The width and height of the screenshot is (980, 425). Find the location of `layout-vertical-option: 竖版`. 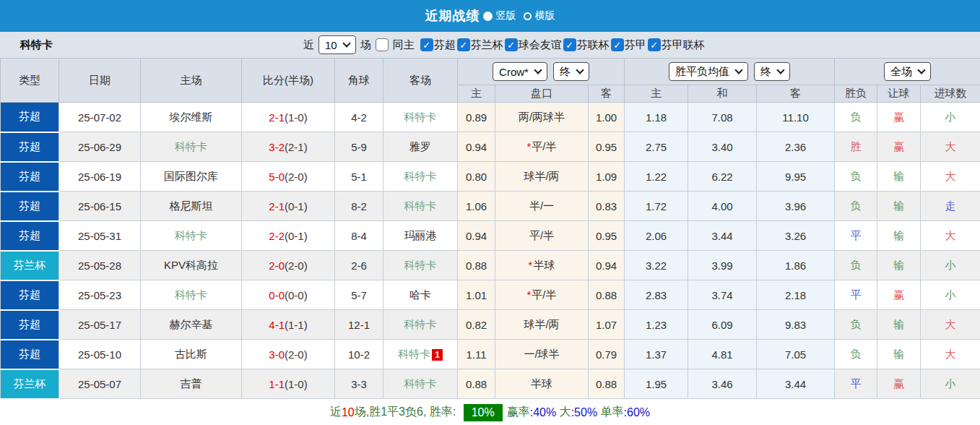

layout-vertical-option: 竖版 is located at coordinates (502, 16).